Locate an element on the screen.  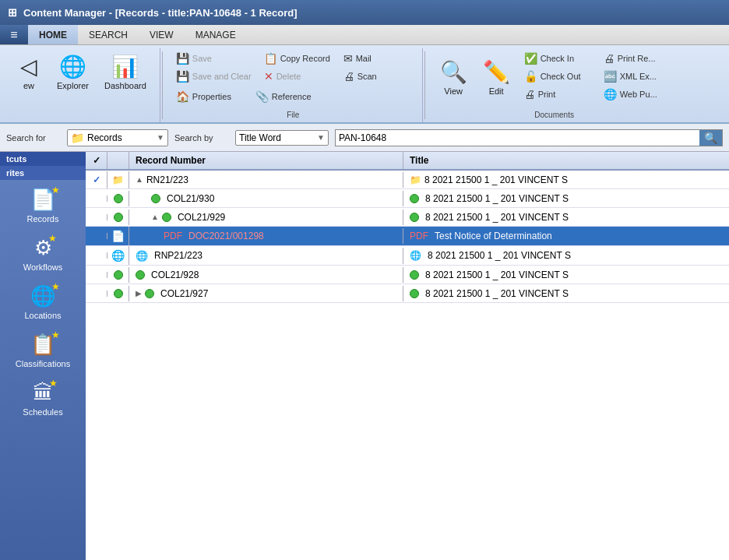
save-button: 💾 Save is located at coordinates (213, 58).